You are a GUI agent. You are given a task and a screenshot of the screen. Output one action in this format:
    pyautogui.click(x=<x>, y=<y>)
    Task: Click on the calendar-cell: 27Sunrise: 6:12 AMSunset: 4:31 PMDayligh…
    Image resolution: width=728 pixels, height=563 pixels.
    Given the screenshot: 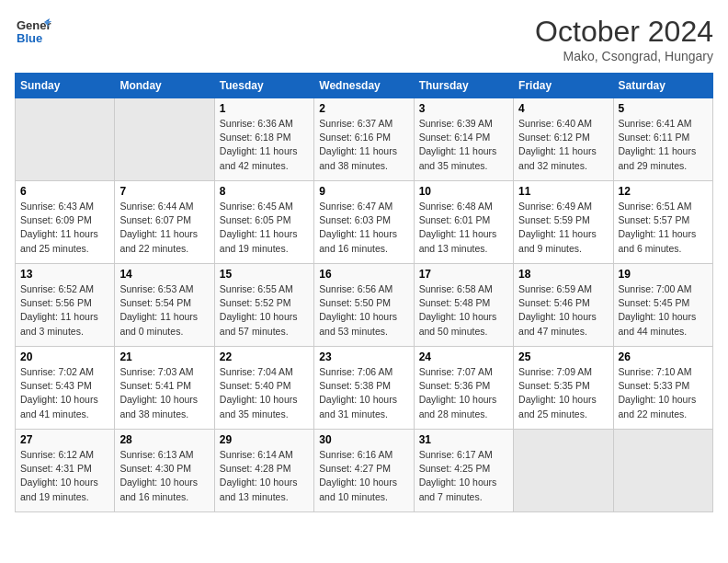 What is the action you would take?
    pyautogui.click(x=65, y=471)
    